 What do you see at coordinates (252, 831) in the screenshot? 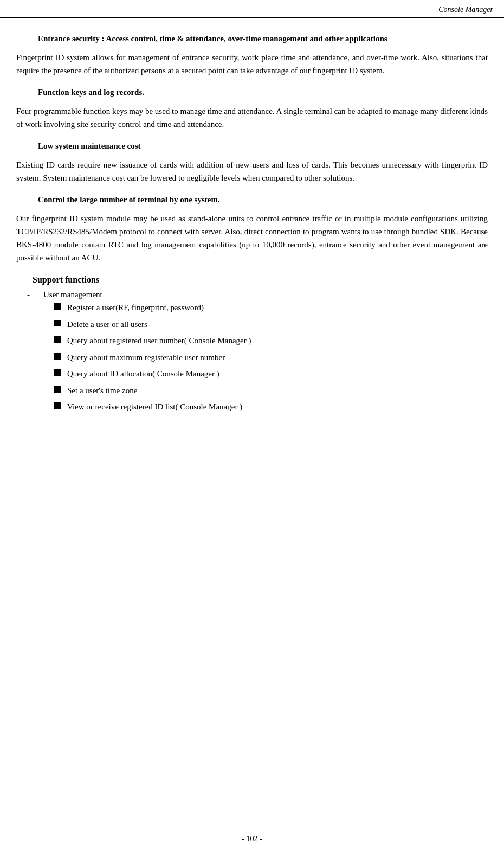
I see `footer-rule` at bounding box center [252, 831].